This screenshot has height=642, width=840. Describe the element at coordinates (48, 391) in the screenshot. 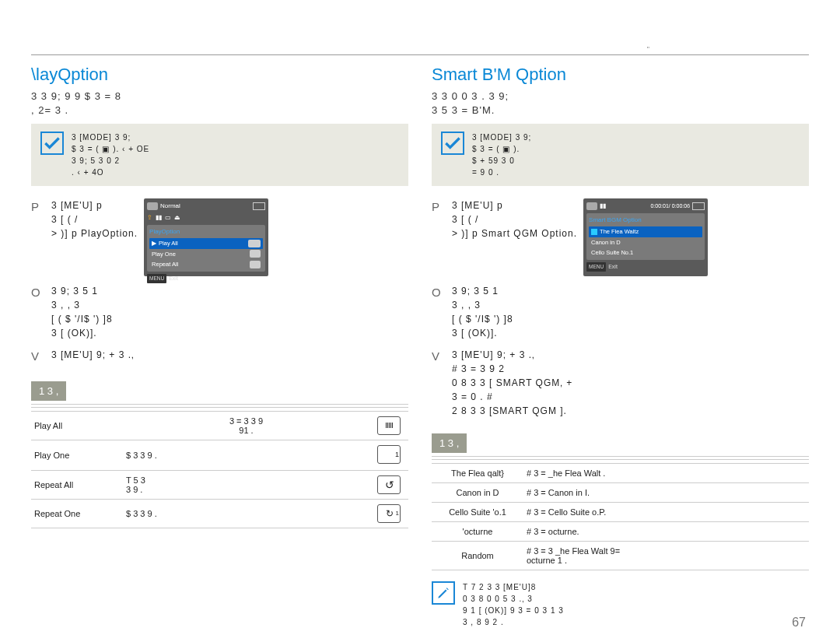

I see `left-tab: 1 3 ,` at that location.